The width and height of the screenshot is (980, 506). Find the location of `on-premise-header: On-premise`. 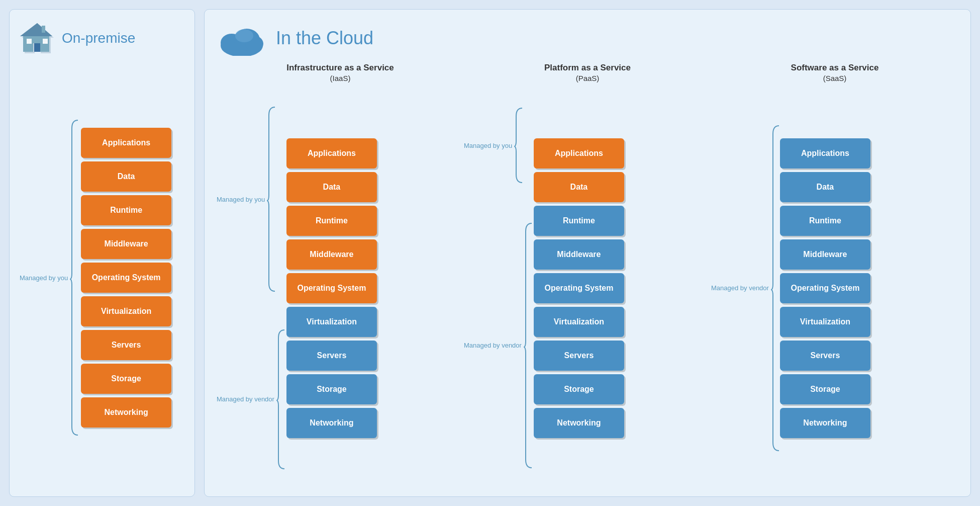

on-premise-header: On-premise is located at coordinates (77, 38).